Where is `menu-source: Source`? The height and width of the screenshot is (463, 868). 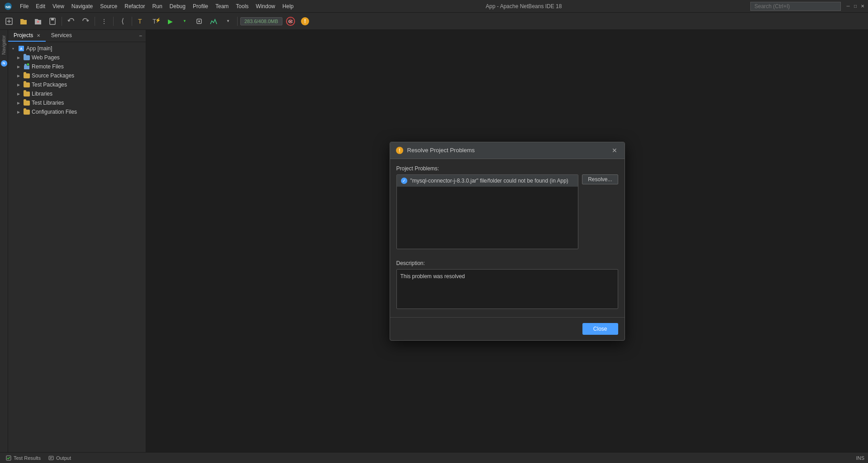
menu-source: Source is located at coordinates (109, 6).